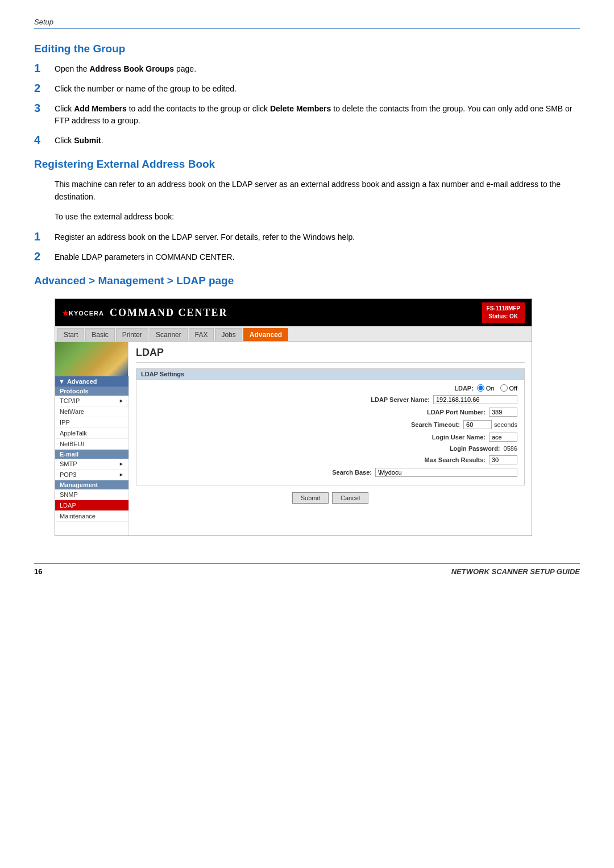 Image resolution: width=614 pixels, height=868 pixels. Describe the element at coordinates (475, 400) in the screenshot. I see `ldap-server-input` at that location.